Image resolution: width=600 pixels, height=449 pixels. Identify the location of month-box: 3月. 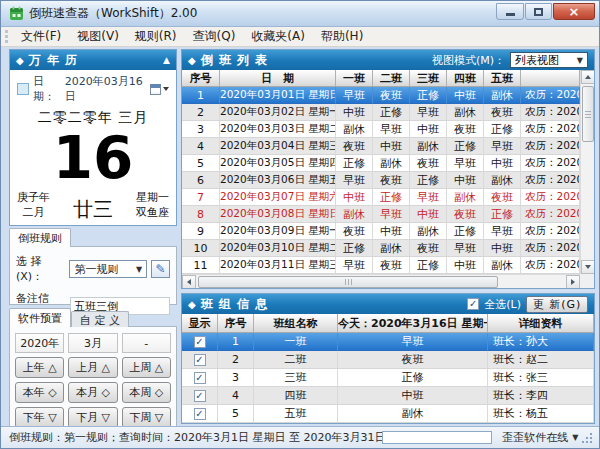
(92, 343).